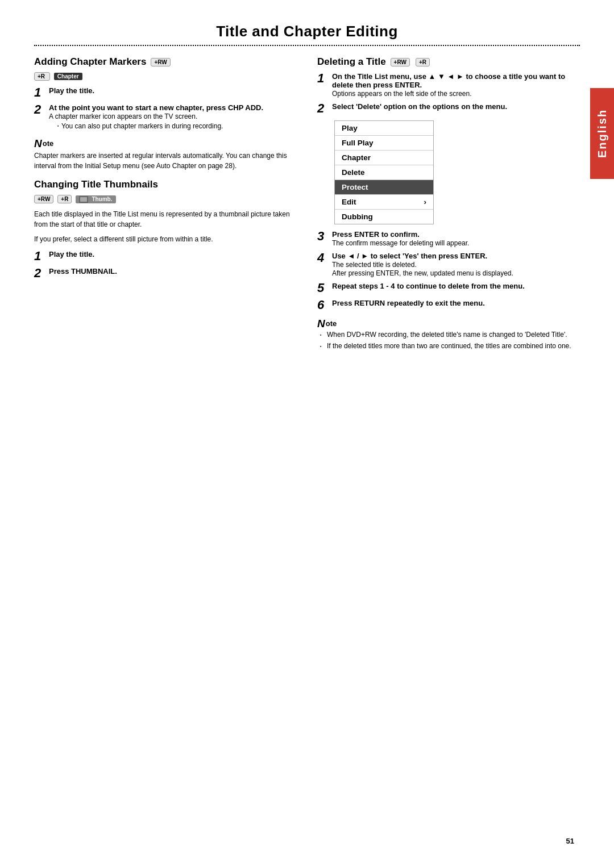 Image resolution: width=614 pixels, height=868 pixels. Describe the element at coordinates (384, 173) in the screenshot. I see `menu-item-delete: Delete` at that location.